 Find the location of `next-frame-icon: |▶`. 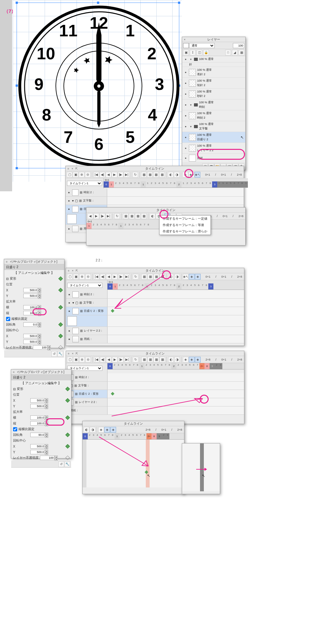

next-frame-icon: |▶ is located at coordinates (121, 175).